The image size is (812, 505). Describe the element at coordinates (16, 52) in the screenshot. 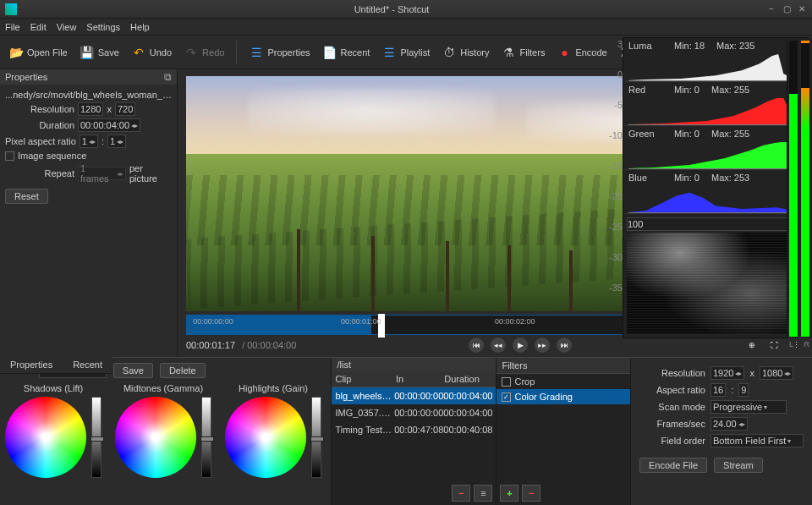

I see `folder-open-icon: 📂` at that location.